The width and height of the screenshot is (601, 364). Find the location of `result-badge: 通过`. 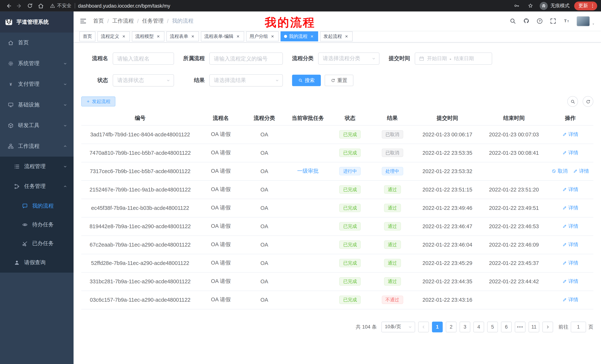

result-badge: 通过 is located at coordinates (392, 190).